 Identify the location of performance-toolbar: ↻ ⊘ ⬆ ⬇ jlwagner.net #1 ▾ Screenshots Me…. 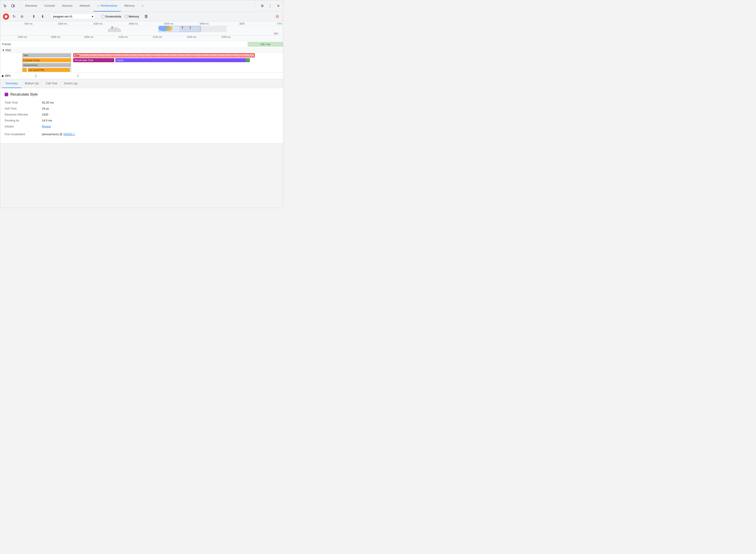
(142, 17).